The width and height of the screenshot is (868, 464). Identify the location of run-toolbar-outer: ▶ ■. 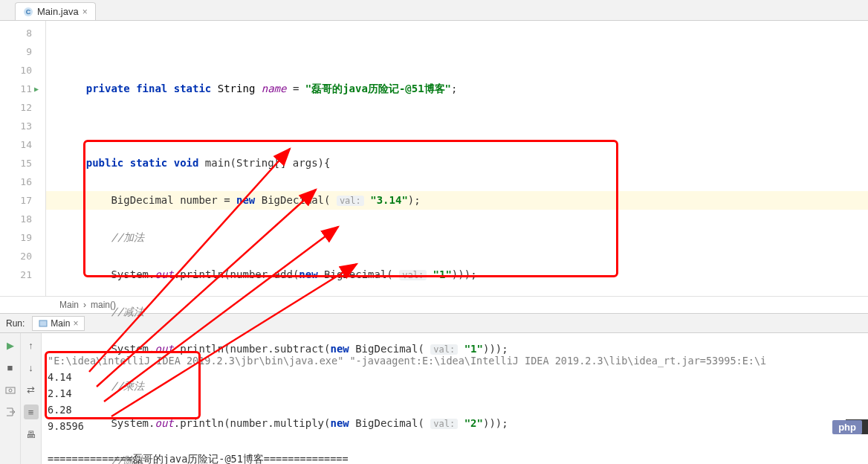
(10, 399).